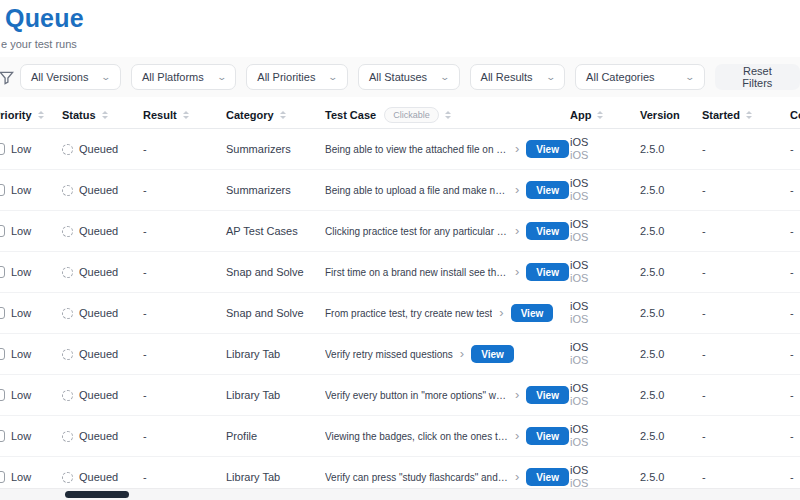 The width and height of the screenshot is (800, 500). Describe the element at coordinates (98, 313) in the screenshot. I see `status-value: Queued` at that location.